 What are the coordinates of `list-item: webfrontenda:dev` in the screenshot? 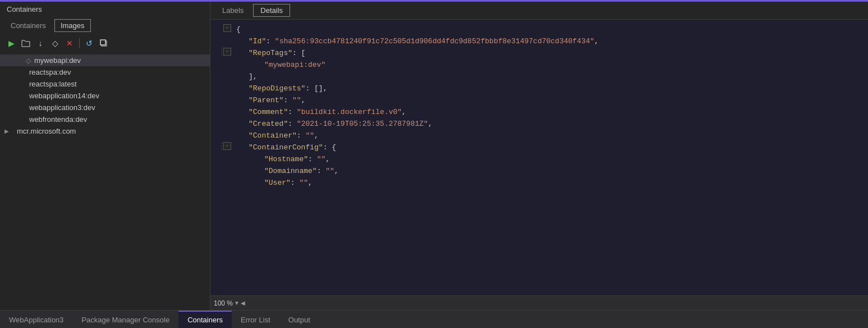 It's located at (105, 119).